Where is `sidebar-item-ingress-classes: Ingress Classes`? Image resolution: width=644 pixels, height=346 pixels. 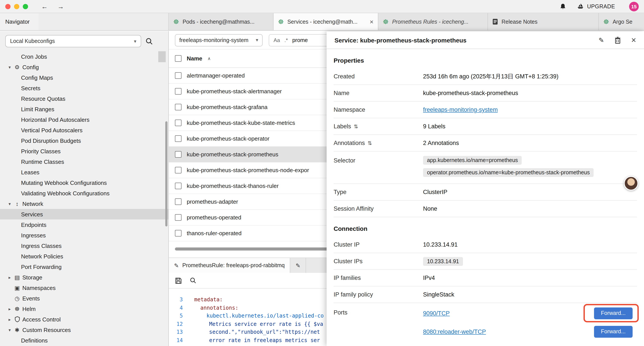
sidebar-item-ingress-classes: Ingress Classes is located at coordinates (84, 246).